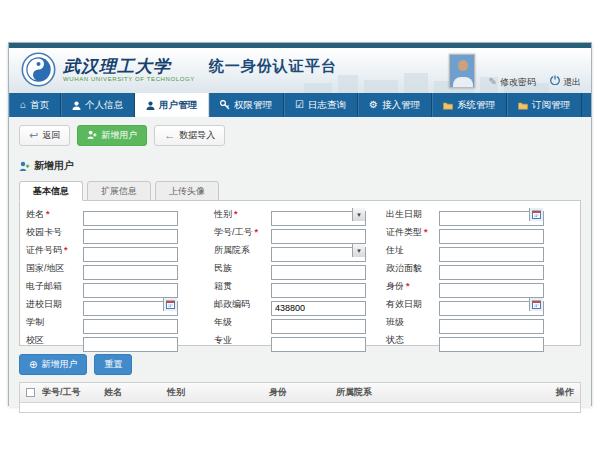 The image size is (600, 450). I want to click on main-navigation: ⌂ 首页 个人信息 用户管理 权限管理 ☑ 日志查询 ⚙ 接入管理, so click(300, 105).